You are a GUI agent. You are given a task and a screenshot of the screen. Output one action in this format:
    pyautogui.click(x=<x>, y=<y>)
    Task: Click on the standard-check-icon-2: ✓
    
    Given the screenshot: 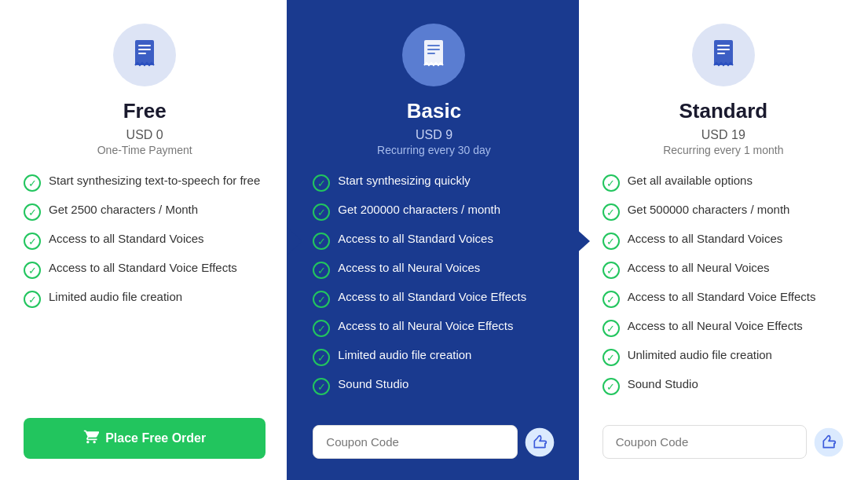 What is the action you would take?
    pyautogui.click(x=611, y=241)
    